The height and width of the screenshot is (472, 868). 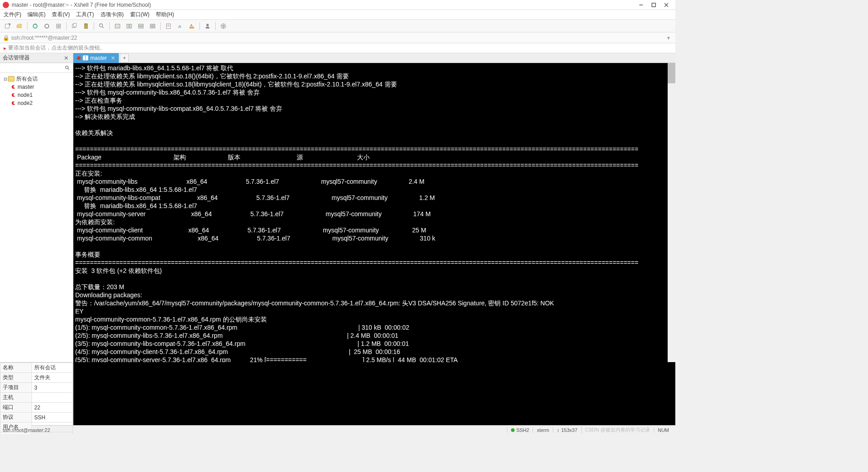 I want to click on tab-status-icon, so click(x=79, y=58).